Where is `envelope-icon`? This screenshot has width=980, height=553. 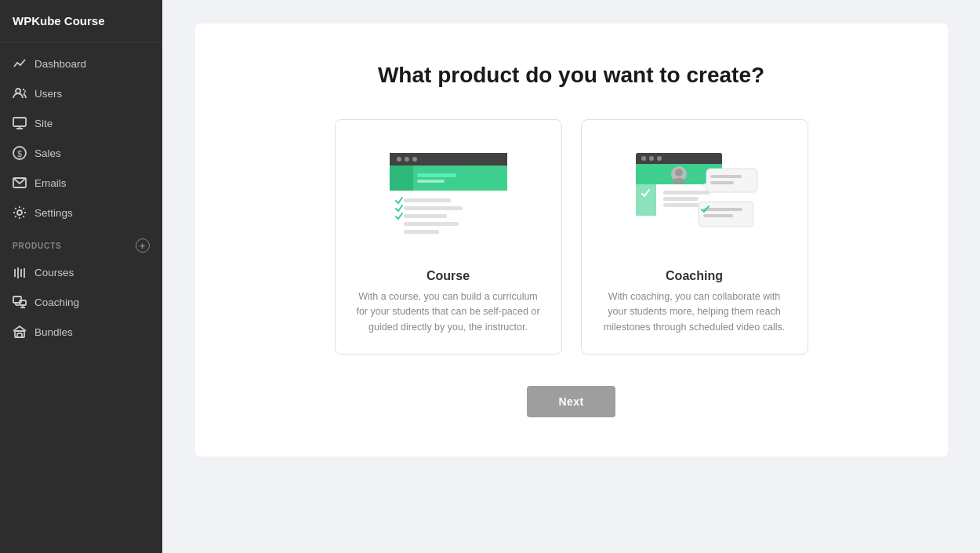 envelope-icon is located at coordinates (20, 183).